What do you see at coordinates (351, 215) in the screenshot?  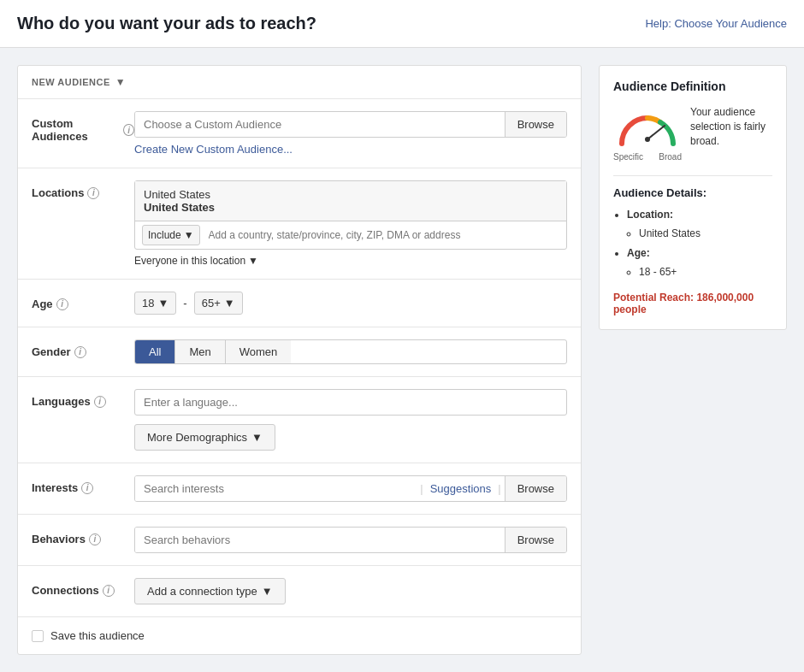 I see `location-box: United States United States Include ▼` at bounding box center [351, 215].